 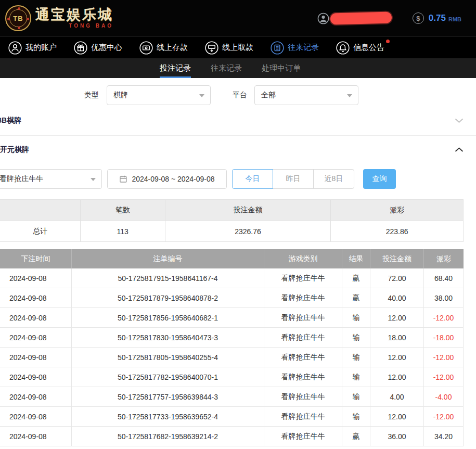 What do you see at coordinates (397, 298) in the screenshot?
I see `cell-bet-amount: 40.00` at bounding box center [397, 298].